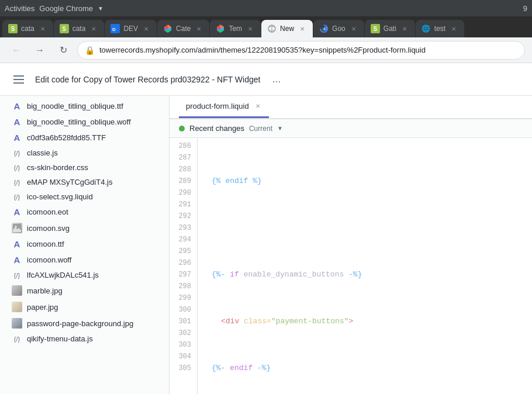 This screenshot has height=394, width=532. Describe the element at coordinates (131, 29) in the screenshot. I see `tab-label-dev: DEV` at that location.